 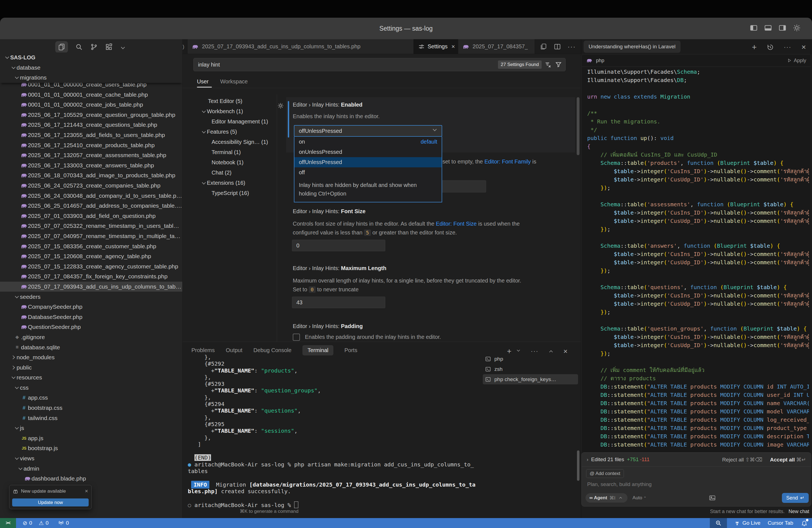 What do you see at coordinates (338, 246) in the screenshot?
I see `font-size-input: 0` at bounding box center [338, 246].